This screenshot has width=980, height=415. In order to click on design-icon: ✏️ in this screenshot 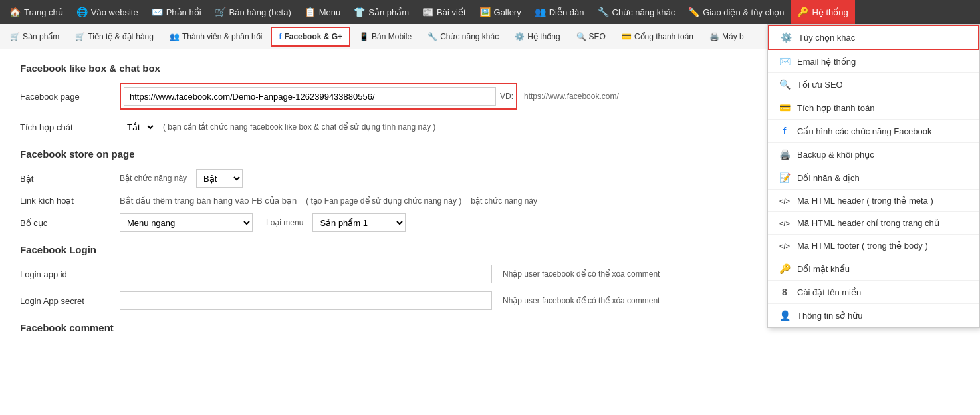, I will do `click(694, 12)`.